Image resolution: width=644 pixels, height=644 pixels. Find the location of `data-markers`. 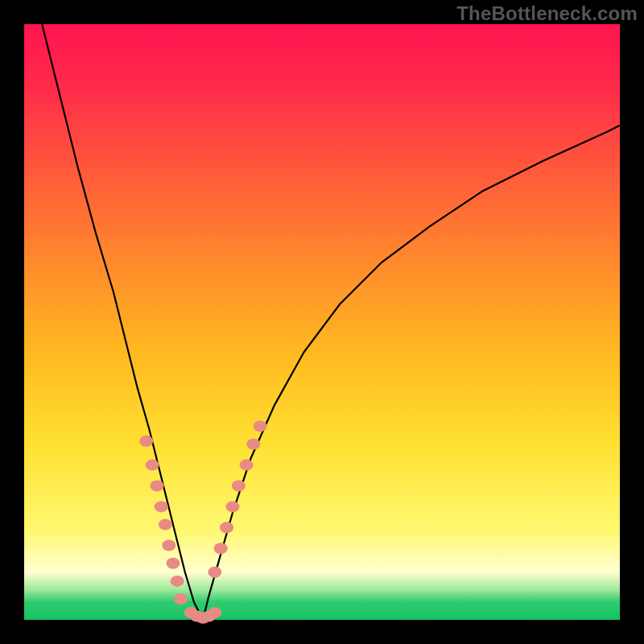

data-markers is located at coordinates (203, 522).